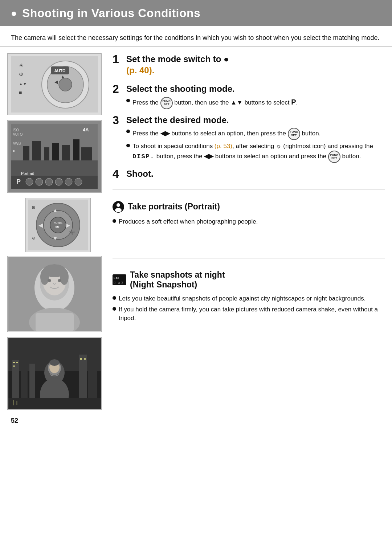 This screenshot has height=552, width=392. Describe the element at coordinates (177, 280) in the screenshot. I see `night-section-title: Take snapshots at night (Night Snapshot)` at that location.